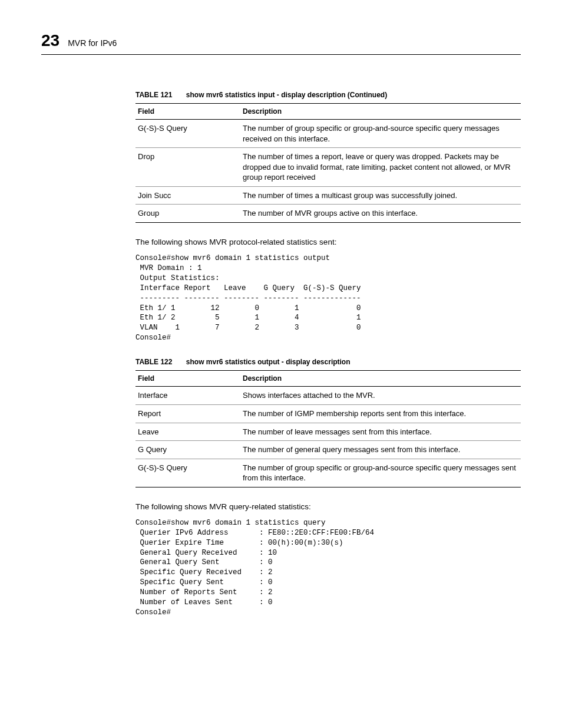 Image resolution: width=562 pixels, height=728 pixels. I want to click on field-cell: Join Succ, so click(188, 196).